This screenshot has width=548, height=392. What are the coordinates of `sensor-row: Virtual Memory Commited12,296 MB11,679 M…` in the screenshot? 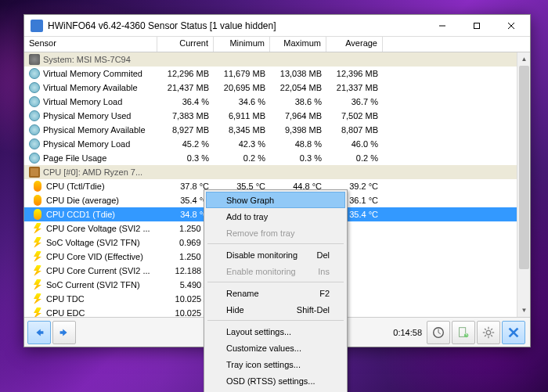 It's located at (277, 74).